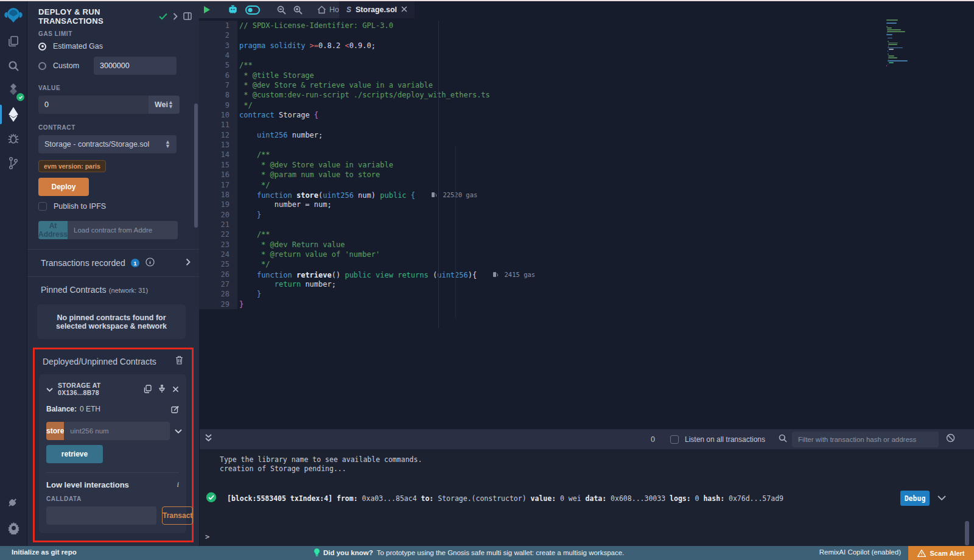 This screenshot has width=974, height=560. Describe the element at coordinates (50, 389) in the screenshot. I see `chevron-down-icon` at that location.